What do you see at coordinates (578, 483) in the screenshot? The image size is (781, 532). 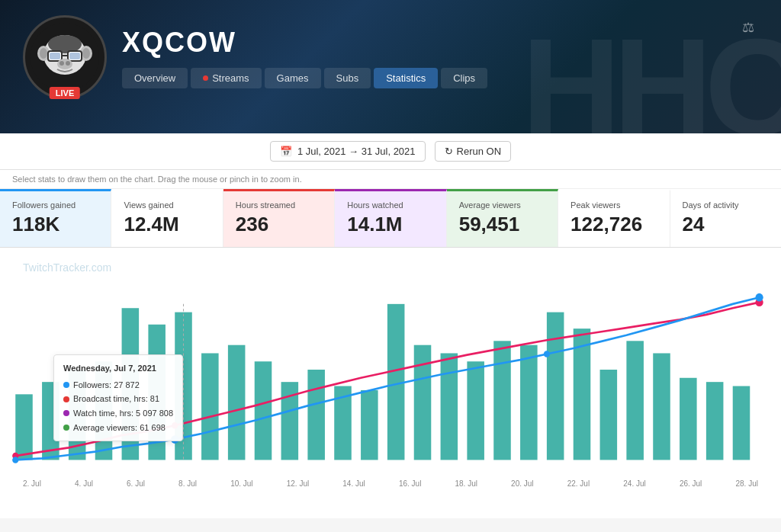 I see `x-label-10: 22. Jul` at bounding box center [578, 483].